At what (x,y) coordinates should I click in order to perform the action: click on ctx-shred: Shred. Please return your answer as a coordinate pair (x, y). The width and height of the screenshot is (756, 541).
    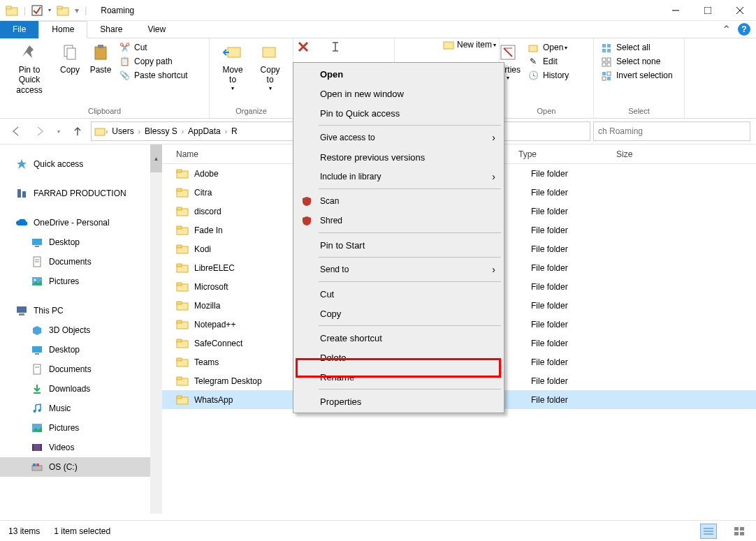
    Looking at the image, I should click on (398, 221).